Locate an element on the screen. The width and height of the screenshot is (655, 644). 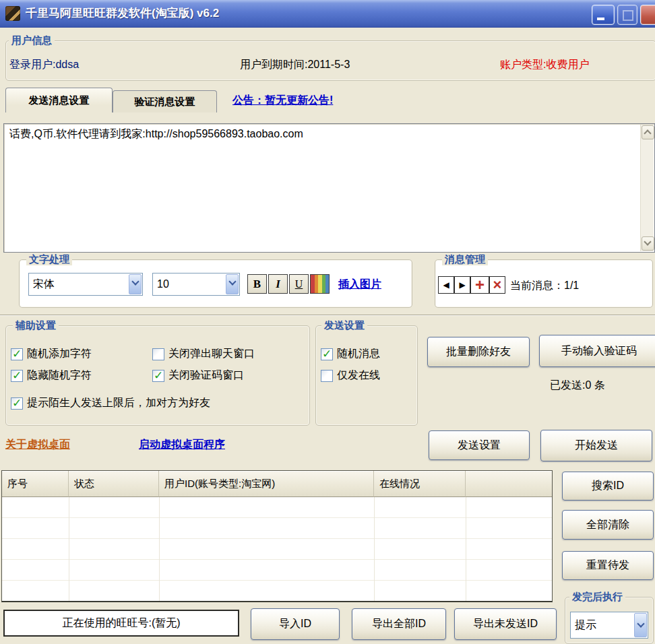
column-header-index: 序号 is located at coordinates (35, 484).